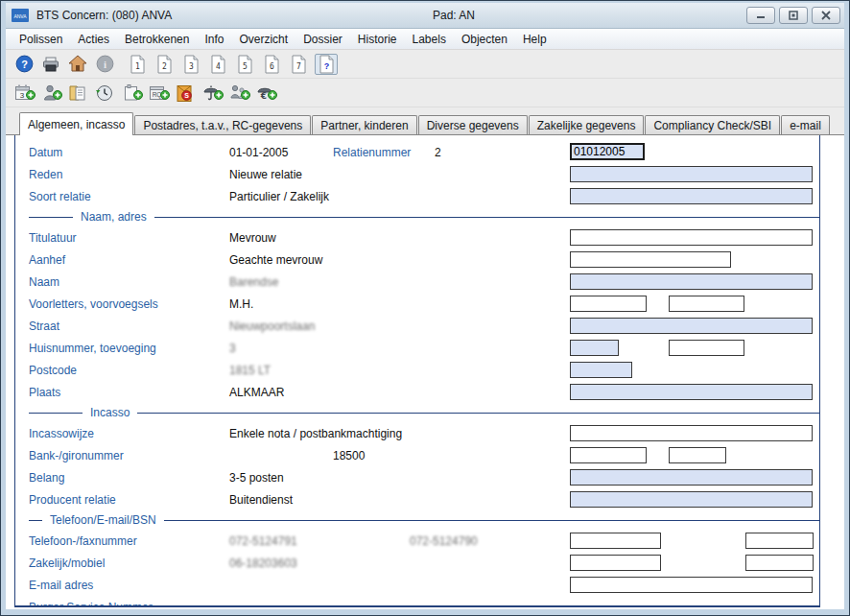 This screenshot has width=850, height=616. Describe the element at coordinates (131, 93) in the screenshot. I see `add-note-icon` at that location.